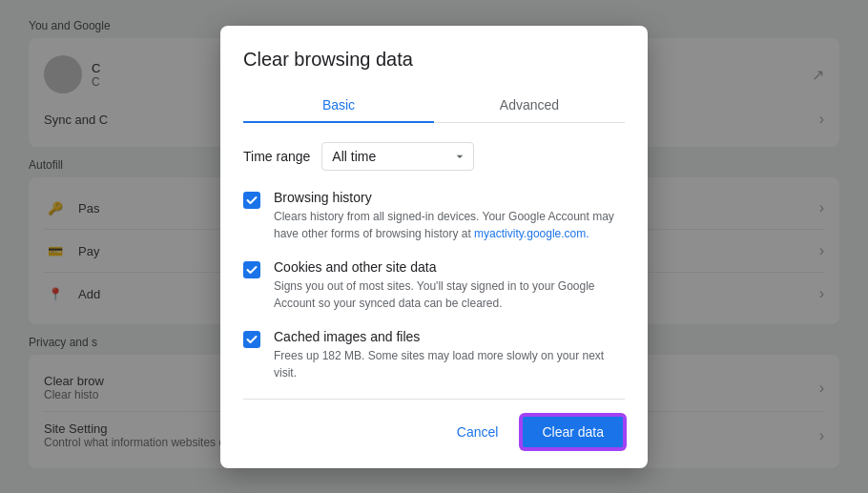  What do you see at coordinates (434, 216) in the screenshot?
I see `browsing-history-item: Browsing history Clears history from all…` at bounding box center [434, 216].